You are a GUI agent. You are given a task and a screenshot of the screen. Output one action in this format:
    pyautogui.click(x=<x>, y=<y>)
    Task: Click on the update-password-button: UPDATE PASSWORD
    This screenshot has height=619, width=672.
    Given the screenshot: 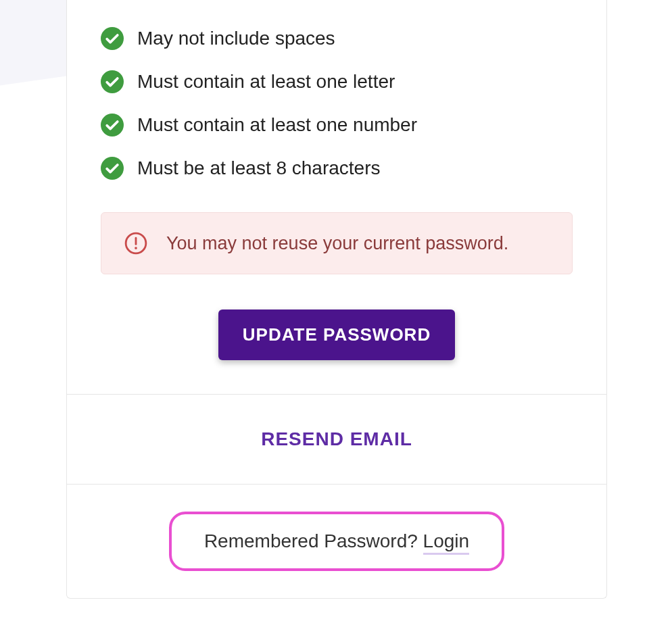 What is the action you would take?
    pyautogui.click(x=337, y=335)
    